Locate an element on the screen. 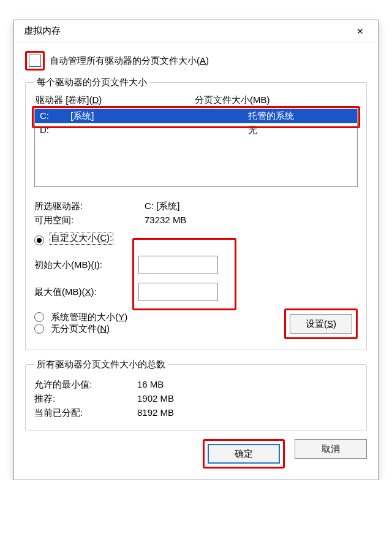 The width and height of the screenshot is (392, 555). cur-label: 当前已分配: is located at coordinates (86, 413).